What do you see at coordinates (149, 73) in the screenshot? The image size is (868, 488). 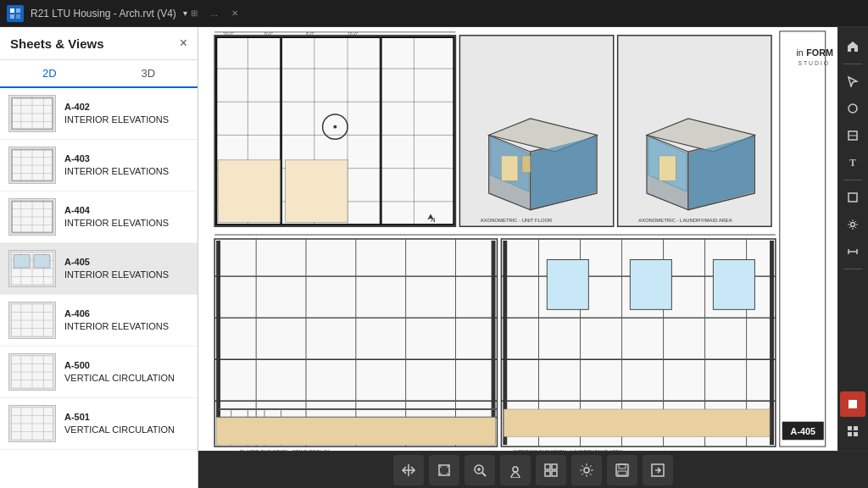 I see `tab-3d: 3D` at bounding box center [149, 73].